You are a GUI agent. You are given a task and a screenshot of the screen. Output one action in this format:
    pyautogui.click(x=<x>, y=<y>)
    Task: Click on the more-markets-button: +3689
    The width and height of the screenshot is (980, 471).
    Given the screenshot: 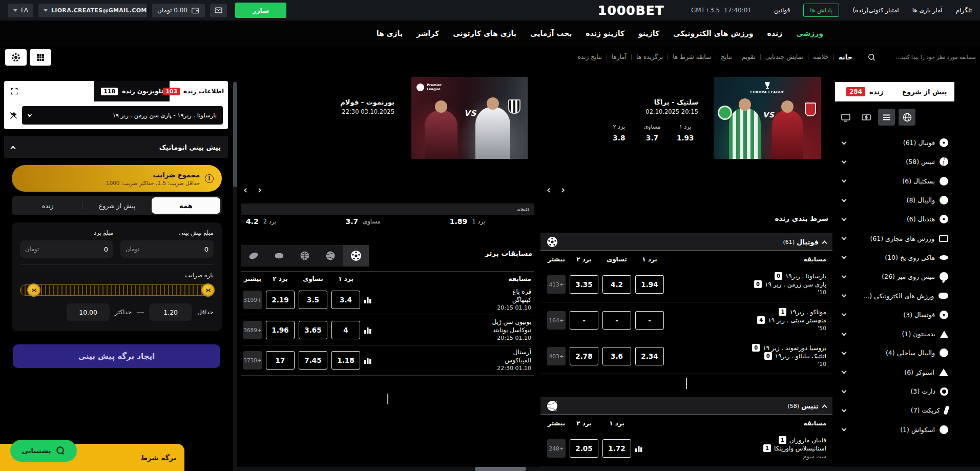 What is the action you would take?
    pyautogui.click(x=253, y=330)
    